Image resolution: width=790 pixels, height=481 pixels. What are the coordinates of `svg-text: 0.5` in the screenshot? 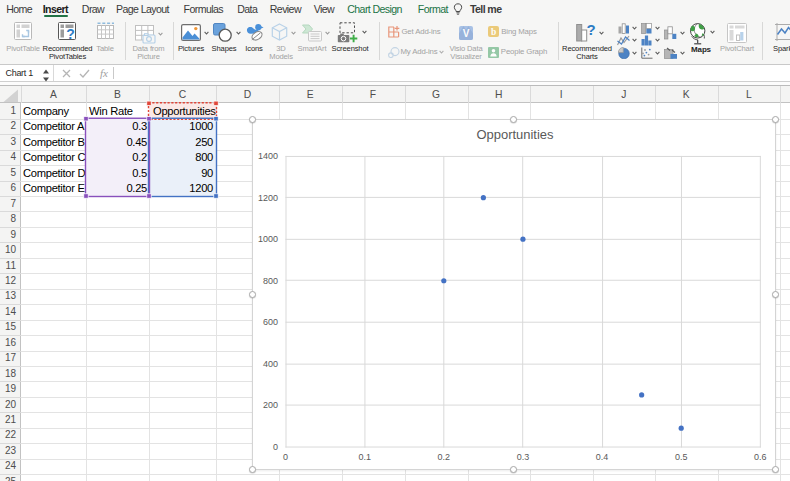 It's located at (681, 457).